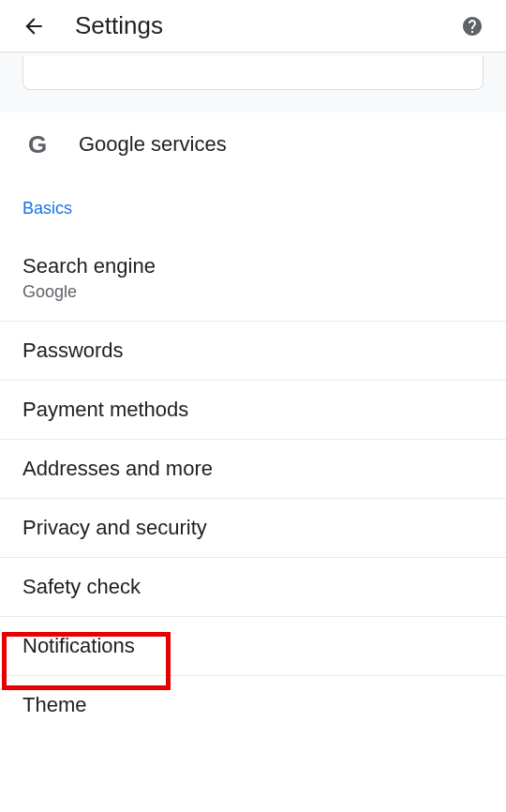 The image size is (506, 812). I want to click on notifications-item: Notifications, so click(253, 647).